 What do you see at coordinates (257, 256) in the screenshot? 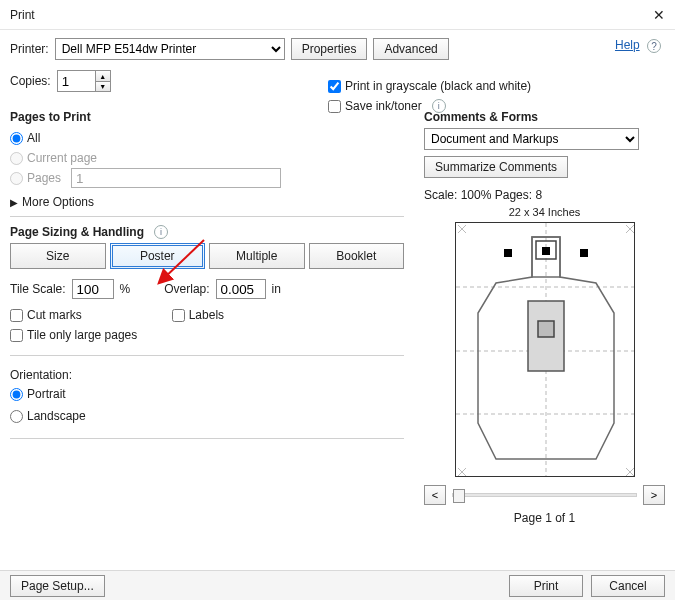
I see `multiple-button: Multiple` at bounding box center [257, 256].